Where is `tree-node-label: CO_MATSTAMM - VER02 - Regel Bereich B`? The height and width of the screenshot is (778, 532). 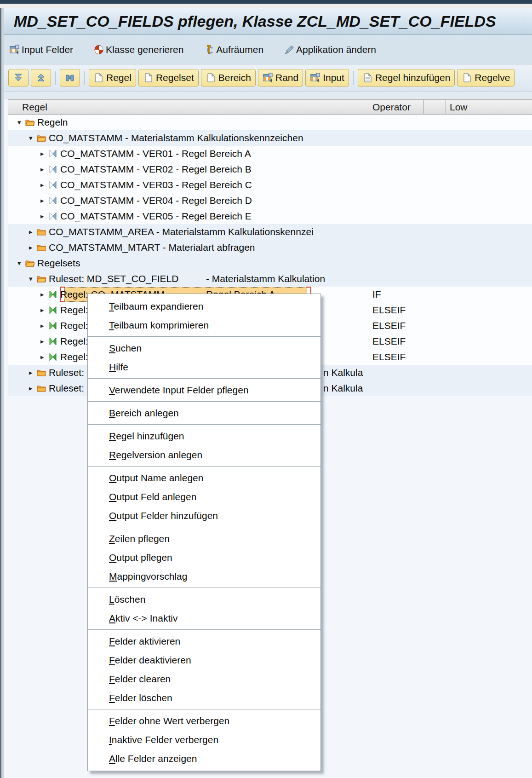
tree-node-label: CO_MATSTAMM - VER02 - Regel Bereich B is located at coordinates (156, 169).